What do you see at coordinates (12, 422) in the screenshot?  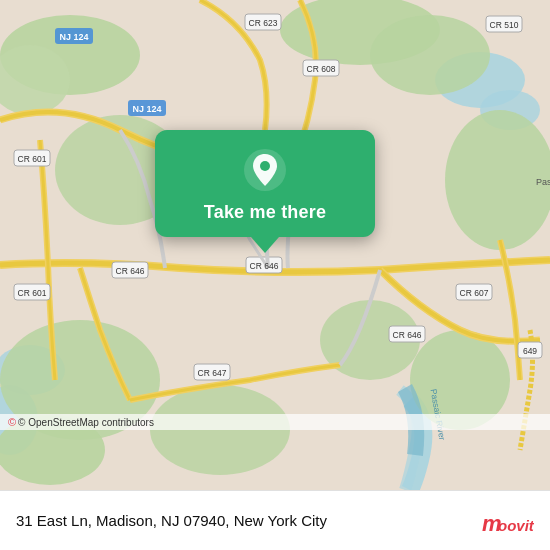 I see `copyright-symbol: ©` at bounding box center [12, 422].